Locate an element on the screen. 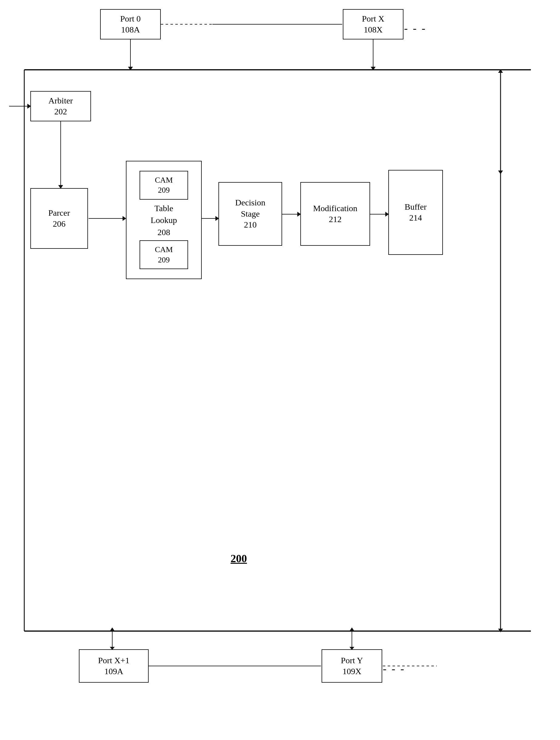  buffer-label: Buffer is located at coordinates (416, 207).